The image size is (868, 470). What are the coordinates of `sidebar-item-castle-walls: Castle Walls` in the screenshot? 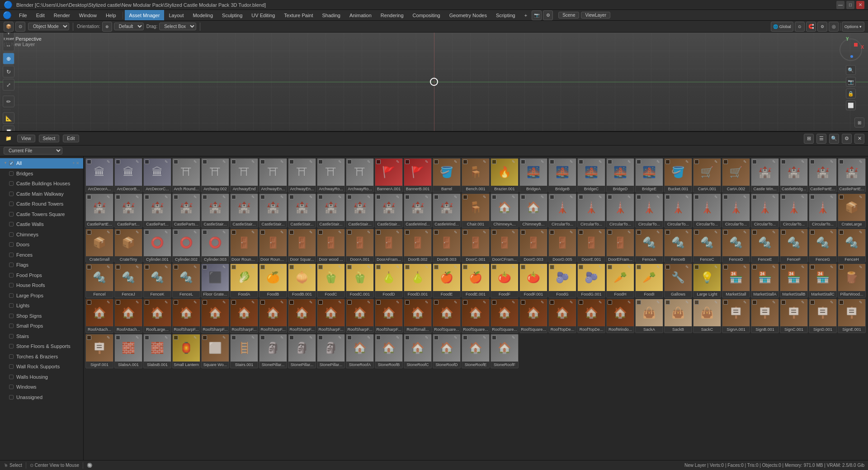 It's located at (42, 224).